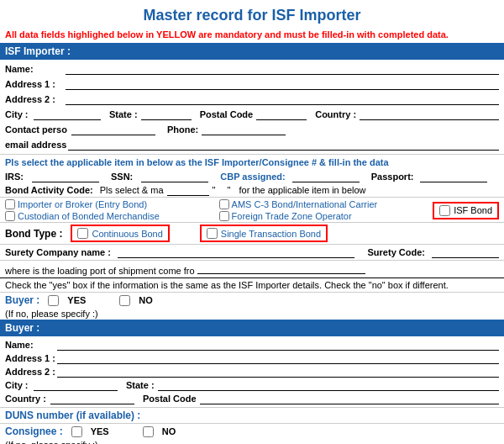  I want to click on buyer-postal-field, so click(349, 399).